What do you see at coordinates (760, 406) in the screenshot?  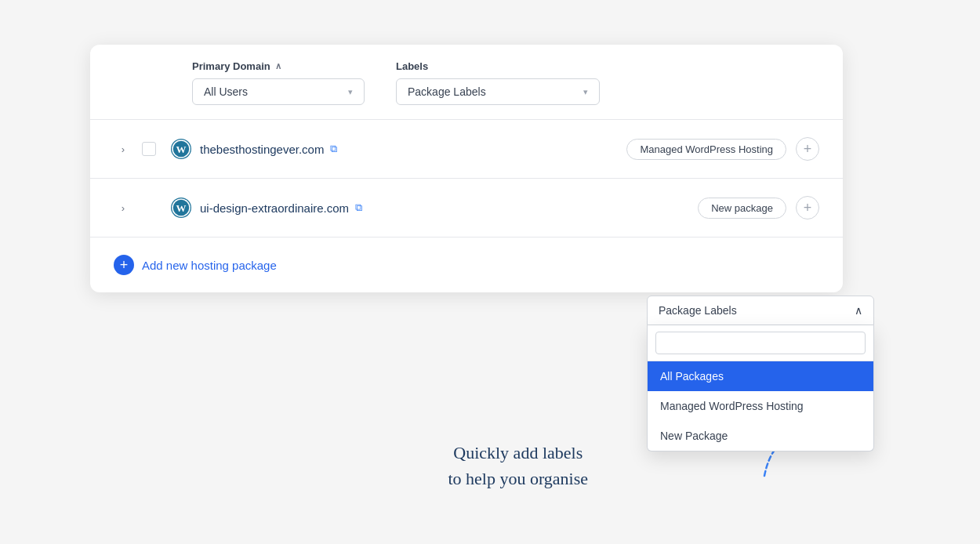 I see `dropdown-item-managed-wordpress: Managed WordPress Hosting` at bounding box center [760, 406].